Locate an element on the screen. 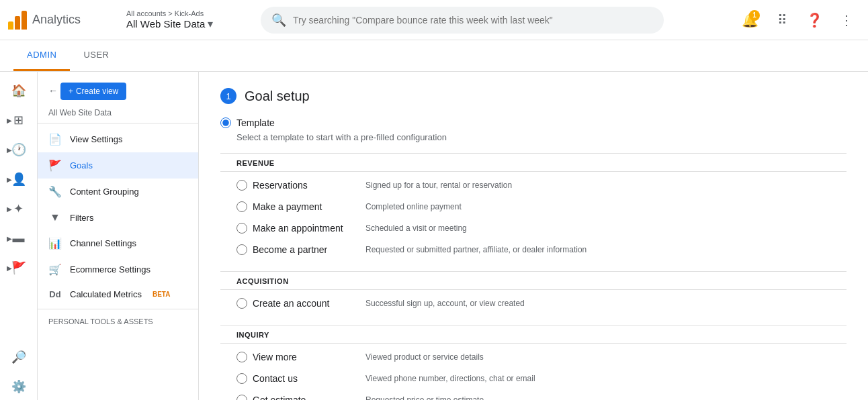 The width and height of the screenshot is (868, 400). create-account-radio is located at coordinates (242, 303).